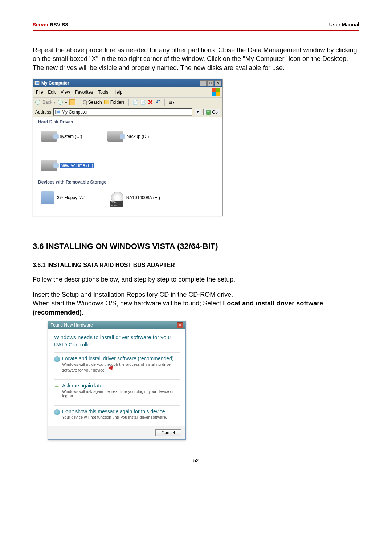  What do you see at coordinates (103, 92) in the screenshot?
I see `menu-tools: Tools` at bounding box center [103, 92].